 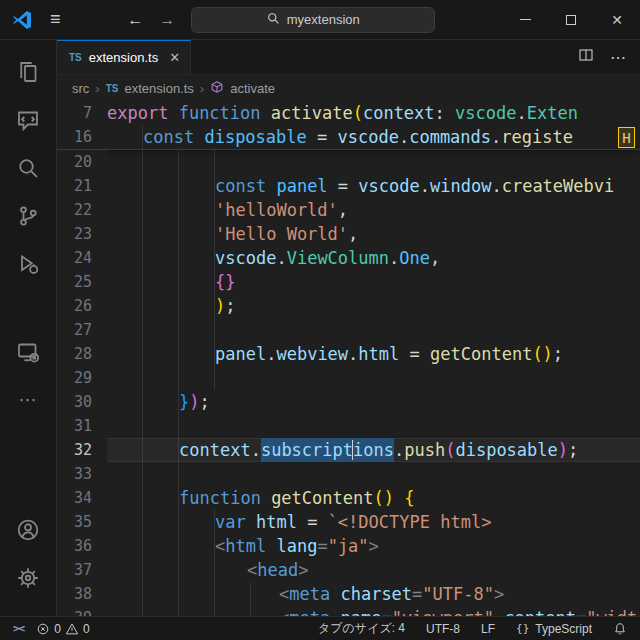 I want to click on line-number: 38, so click(x=82, y=594).